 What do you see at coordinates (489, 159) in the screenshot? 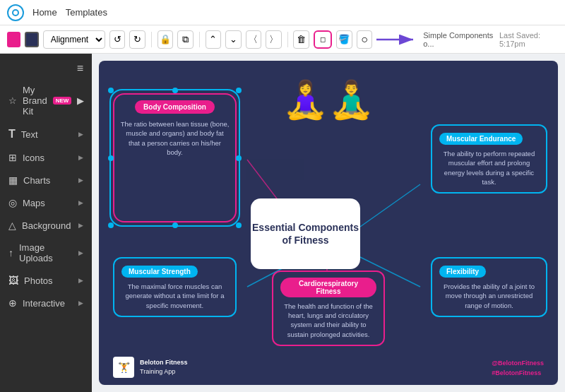
I see `muscular-endurance-card: Muscular Endurance The ability to perfor…` at bounding box center [489, 159].